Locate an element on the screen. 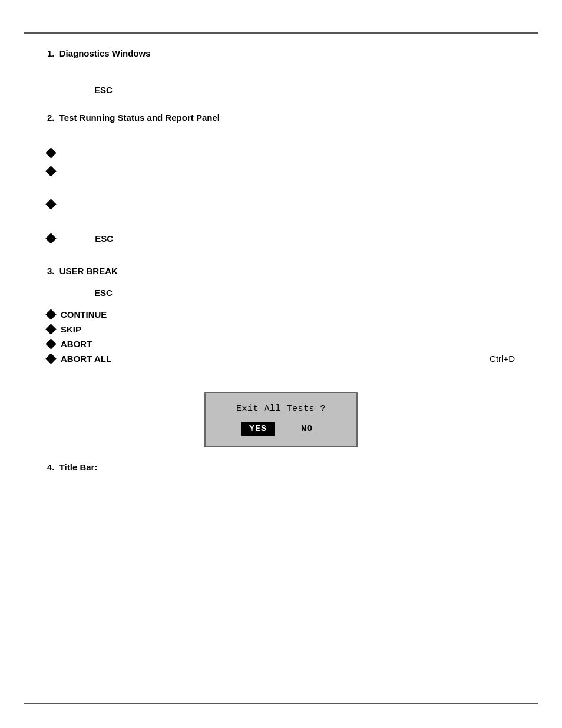  exit-dialog-container: Exit All Tests ? YES NO is located at coordinates (281, 420).